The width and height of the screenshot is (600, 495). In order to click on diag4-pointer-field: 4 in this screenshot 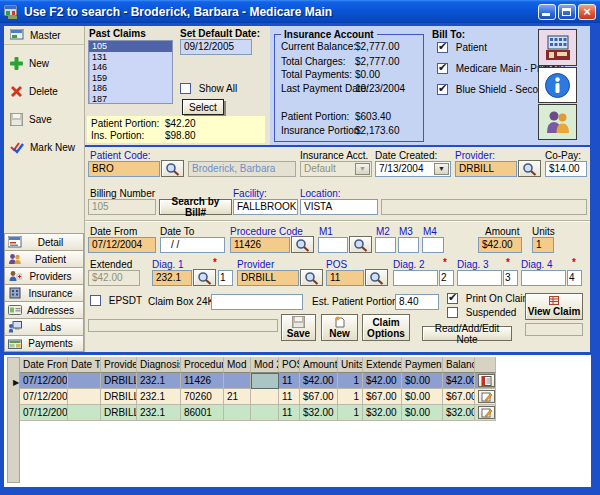, I will do `click(574, 278)`.